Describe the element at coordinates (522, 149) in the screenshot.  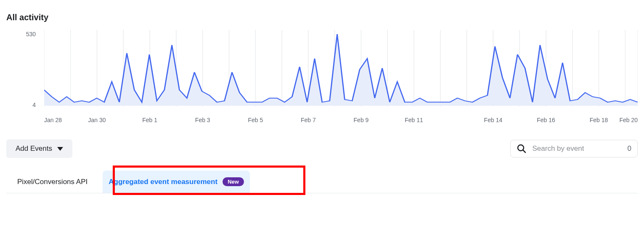
I see `search-icon` at that location.